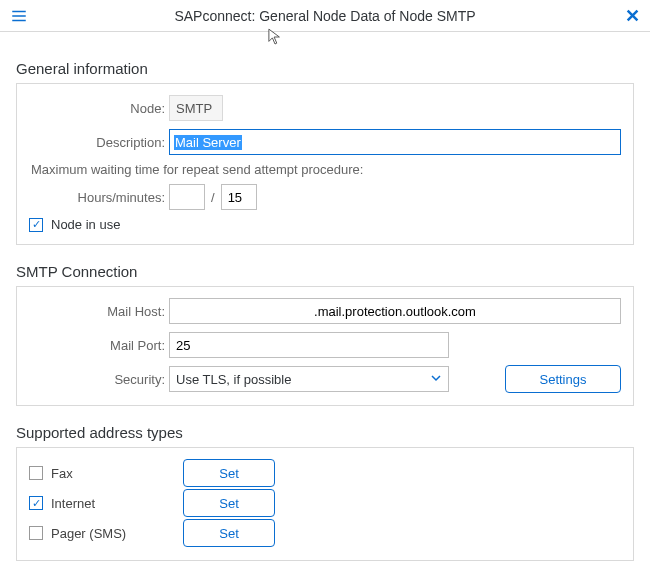 The image size is (650, 575). Describe the element at coordinates (99, 380) in the screenshot. I see `security-label: Security:` at that location.